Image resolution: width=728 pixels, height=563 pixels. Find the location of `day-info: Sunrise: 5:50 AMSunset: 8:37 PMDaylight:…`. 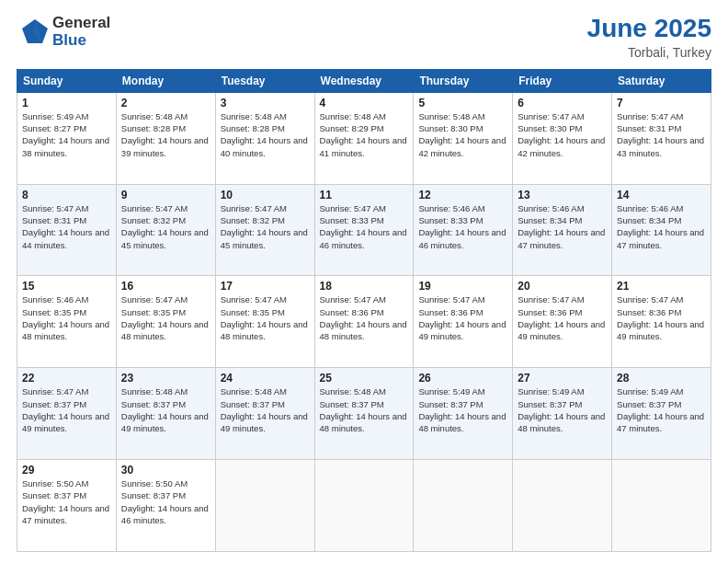

day-info: Sunrise: 5:50 AMSunset: 8:37 PMDaylight:… is located at coordinates (165, 502).